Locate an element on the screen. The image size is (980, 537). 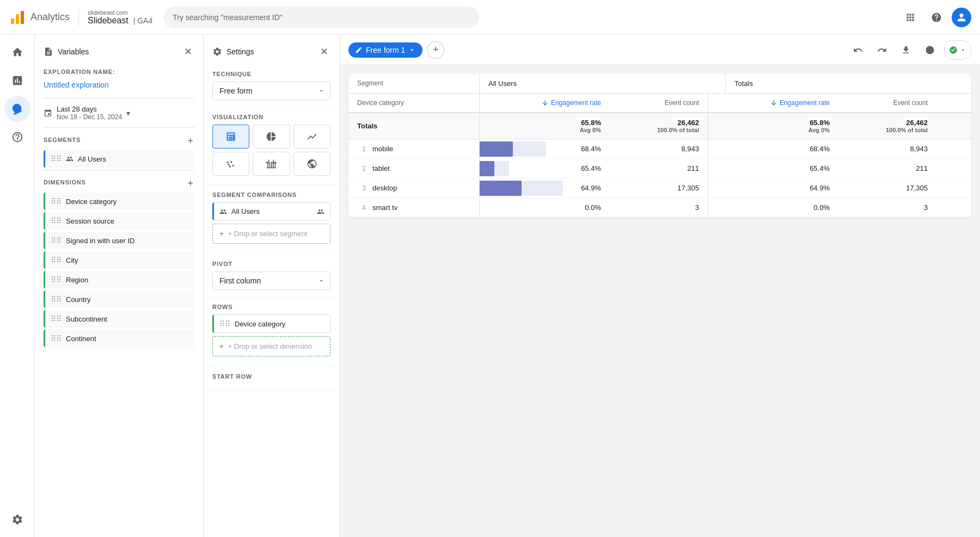
exploration-name-value: Untitled exploration is located at coordinates (119, 85).